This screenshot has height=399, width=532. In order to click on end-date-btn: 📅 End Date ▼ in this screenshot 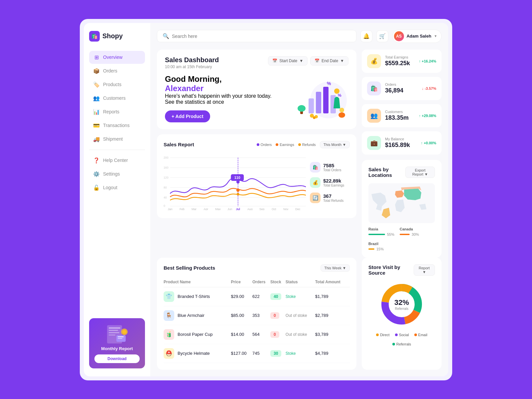, I will do `click(329, 61)`.